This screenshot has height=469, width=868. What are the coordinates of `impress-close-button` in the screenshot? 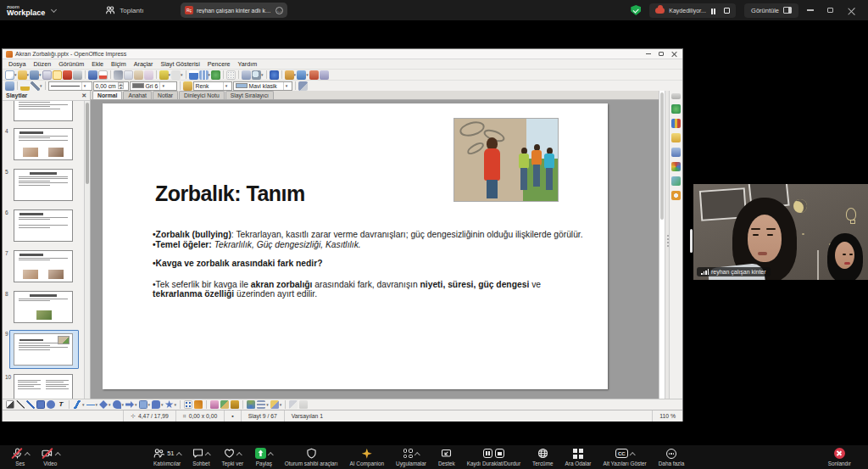 It's located at (675, 54).